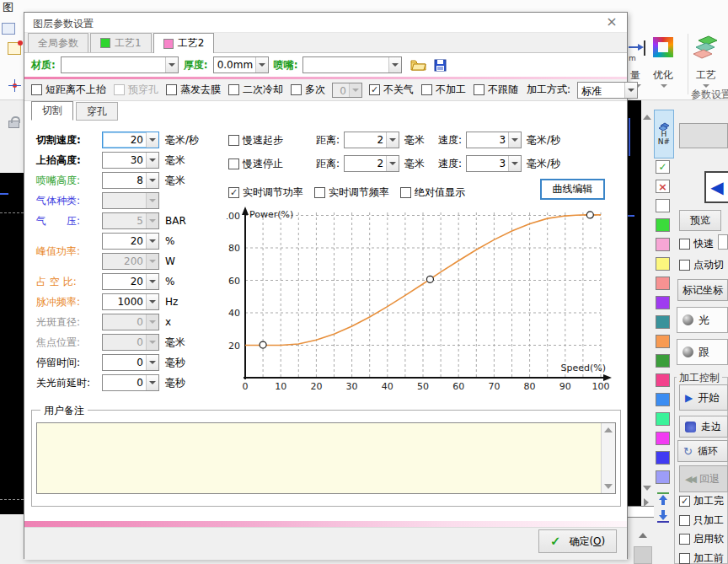 This screenshot has height=564, width=728. Describe the element at coordinates (608, 486) in the screenshot. I see `scroll-down-icon` at that location.